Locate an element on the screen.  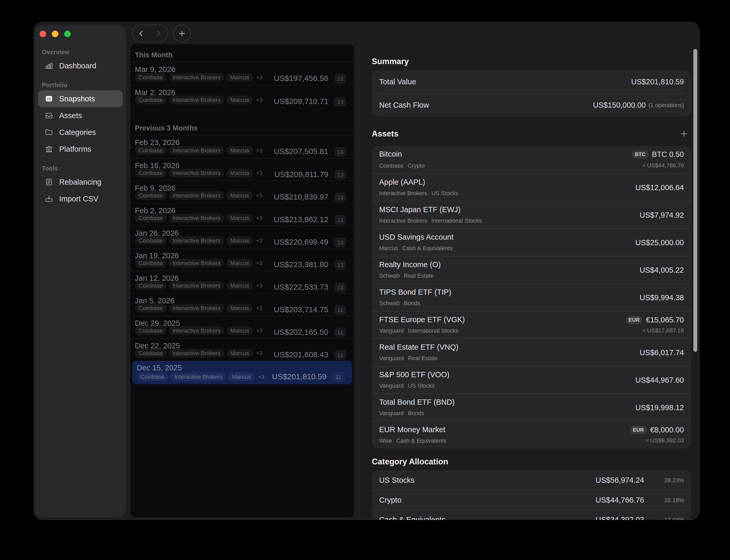
asset-row: EUR Money Market WiseCash & Equivalents … is located at coordinates (532, 435).